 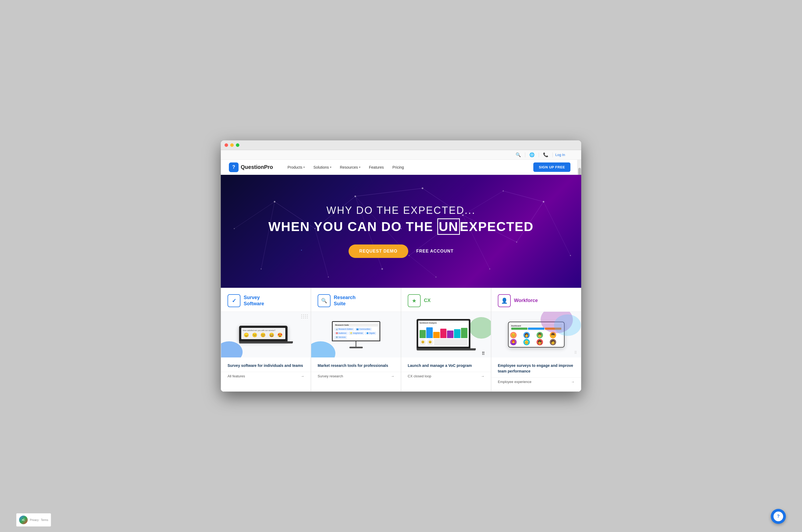 I want to click on nav-pricing-label: Pricing, so click(x=398, y=167).